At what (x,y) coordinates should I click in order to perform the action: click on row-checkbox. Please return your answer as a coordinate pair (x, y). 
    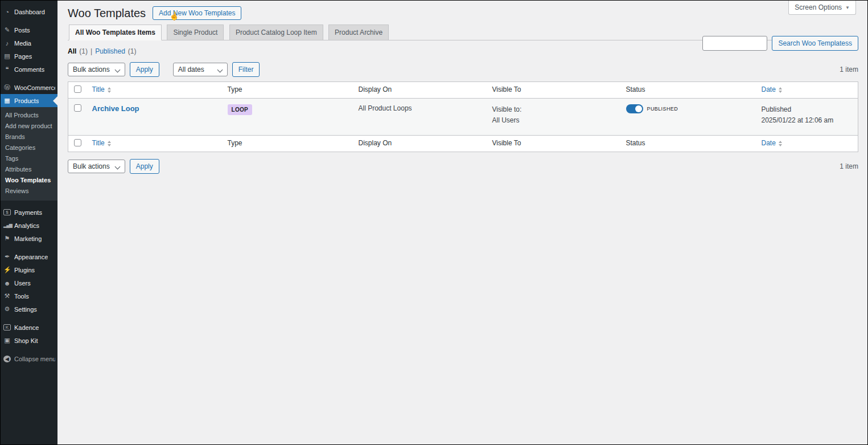
    Looking at the image, I should click on (77, 108).